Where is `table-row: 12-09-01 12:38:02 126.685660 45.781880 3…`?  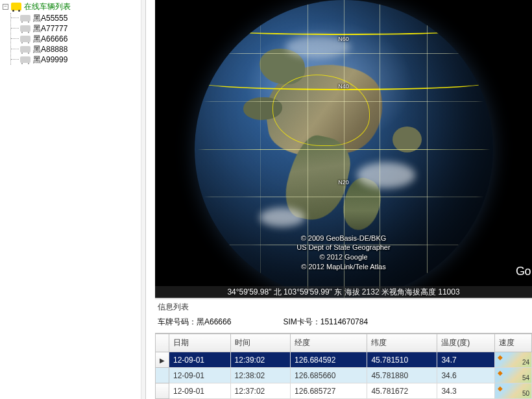 table-row: 12-09-01 12:38:02 126.685660 45.781880 3… is located at coordinates (344, 376).